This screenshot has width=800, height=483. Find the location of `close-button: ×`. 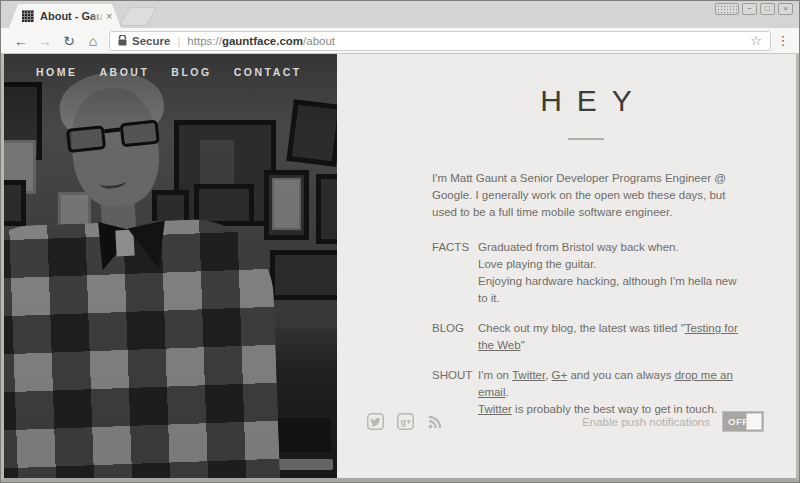

close-button: × is located at coordinates (786, 9).